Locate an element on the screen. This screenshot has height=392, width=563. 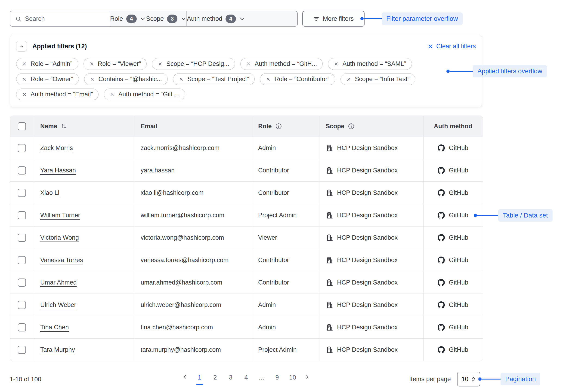
user-name-link: Vanessa Torres is located at coordinates (62, 260).